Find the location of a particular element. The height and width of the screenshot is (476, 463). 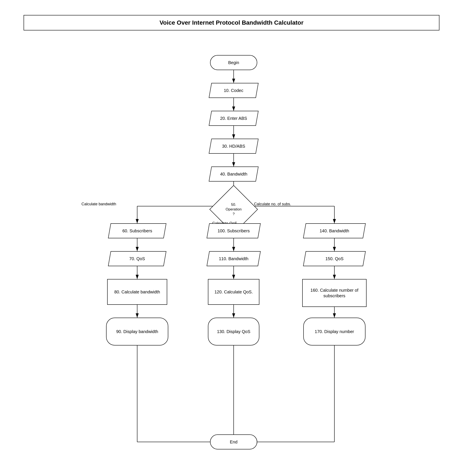

node-10: 10. Codec is located at coordinates (234, 90).